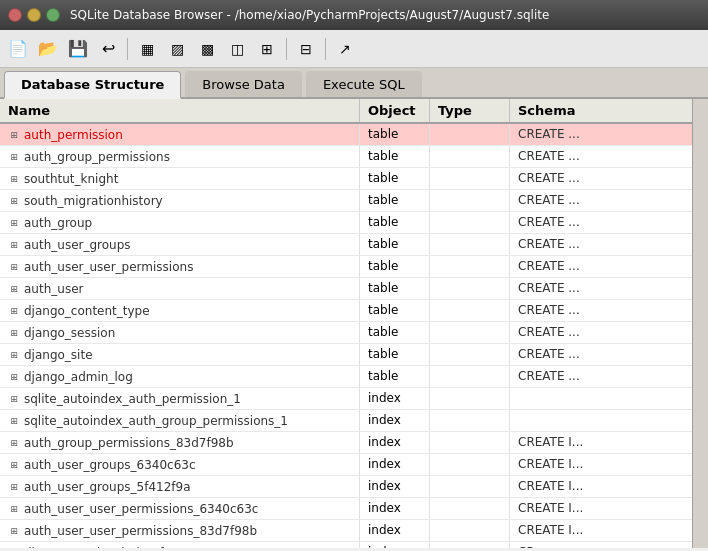 The image size is (708, 551). What do you see at coordinates (180, 530) in the screenshot?
I see `cell-name: ⊞auth_user_user_permissions_83d7f98b` at bounding box center [180, 530].